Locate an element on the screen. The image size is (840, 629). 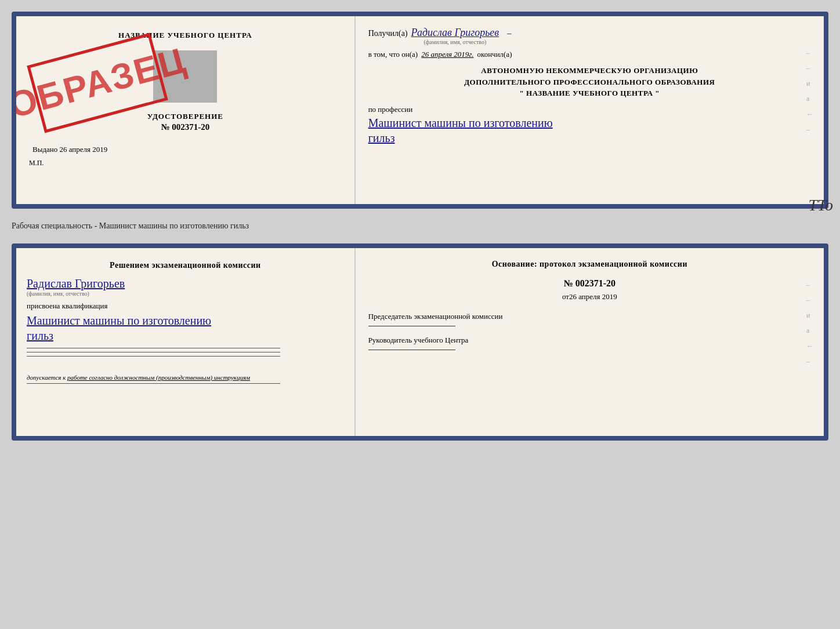
dopuskaetsya-line: допускается к работе согласно должностны… is located at coordinates (186, 377).